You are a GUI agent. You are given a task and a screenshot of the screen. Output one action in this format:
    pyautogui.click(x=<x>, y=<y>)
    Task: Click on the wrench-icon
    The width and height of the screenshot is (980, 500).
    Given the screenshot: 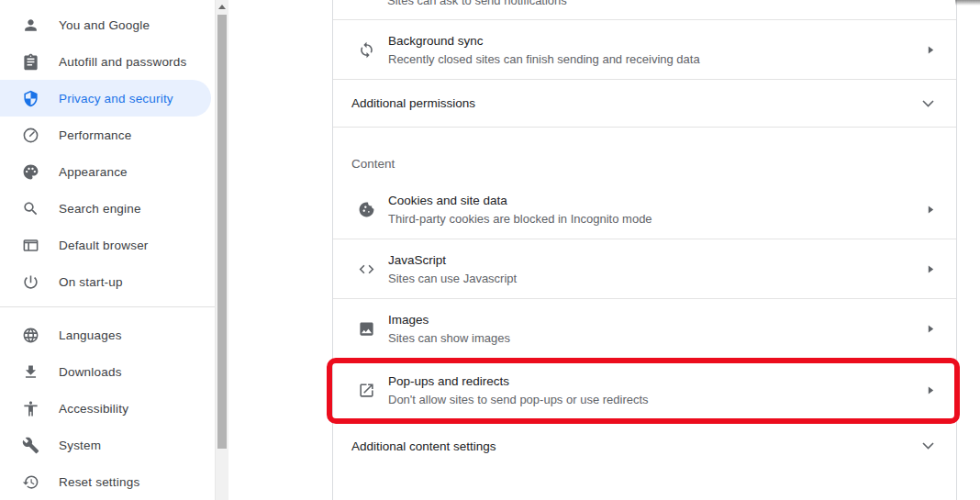 What is the action you would take?
    pyautogui.click(x=30, y=445)
    